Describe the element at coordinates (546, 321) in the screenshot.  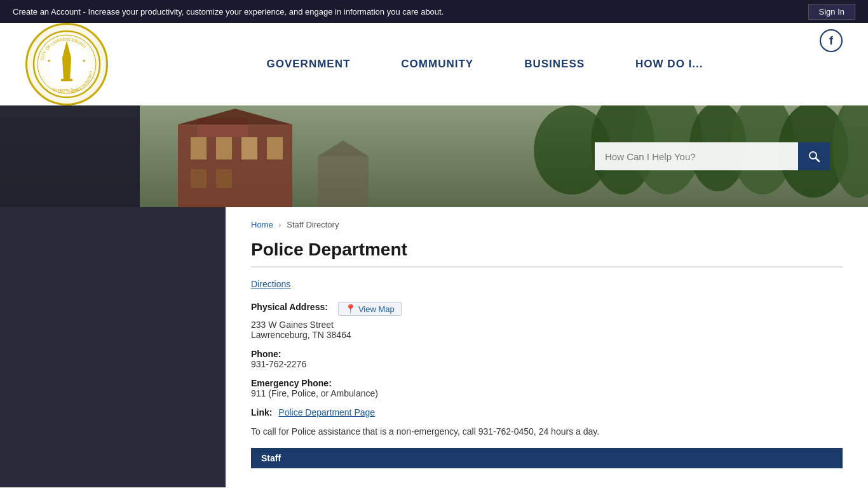
I see `physical-address-section: Physical Address: 📍 View Map 233 W Gaine…` at that location.